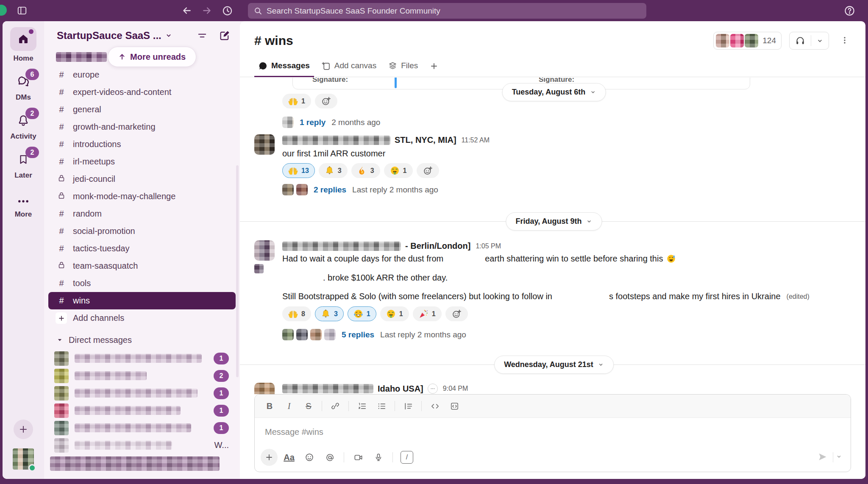  I want to click on date-divider-aug21: Wednesday, August 21st, so click(554, 364).